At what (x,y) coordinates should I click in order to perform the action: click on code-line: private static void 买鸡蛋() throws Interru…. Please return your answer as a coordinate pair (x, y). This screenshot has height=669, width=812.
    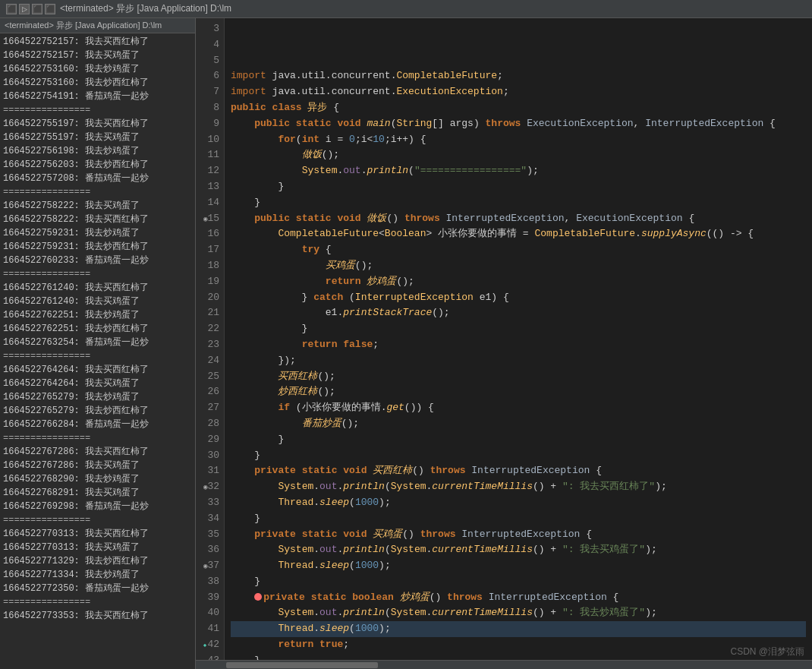
    Looking at the image, I should click on (518, 535).